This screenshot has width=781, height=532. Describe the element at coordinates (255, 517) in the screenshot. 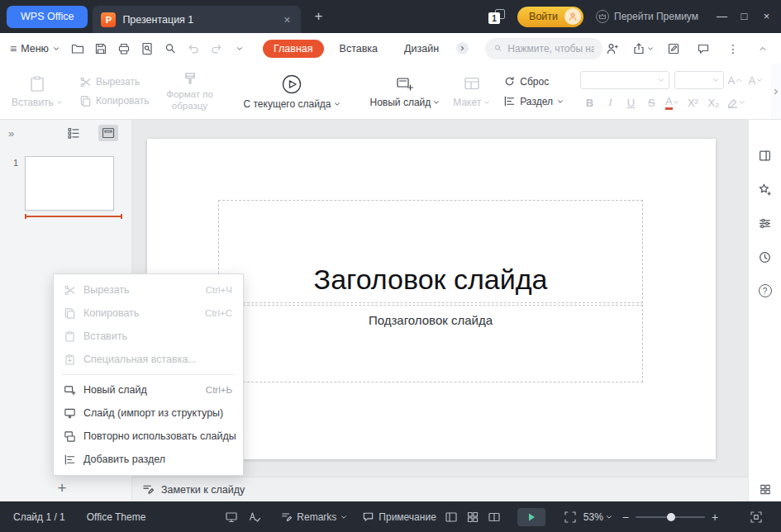

I see `spellcheck-button` at that location.